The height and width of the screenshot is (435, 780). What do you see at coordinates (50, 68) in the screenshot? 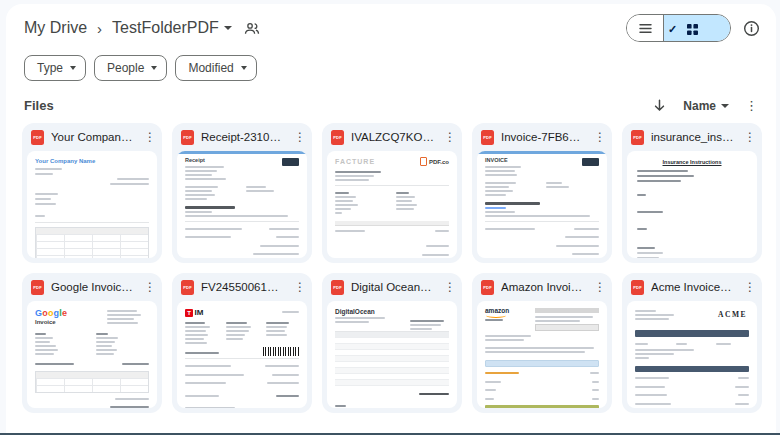
I see `filter-chip-label: Type` at bounding box center [50, 68].